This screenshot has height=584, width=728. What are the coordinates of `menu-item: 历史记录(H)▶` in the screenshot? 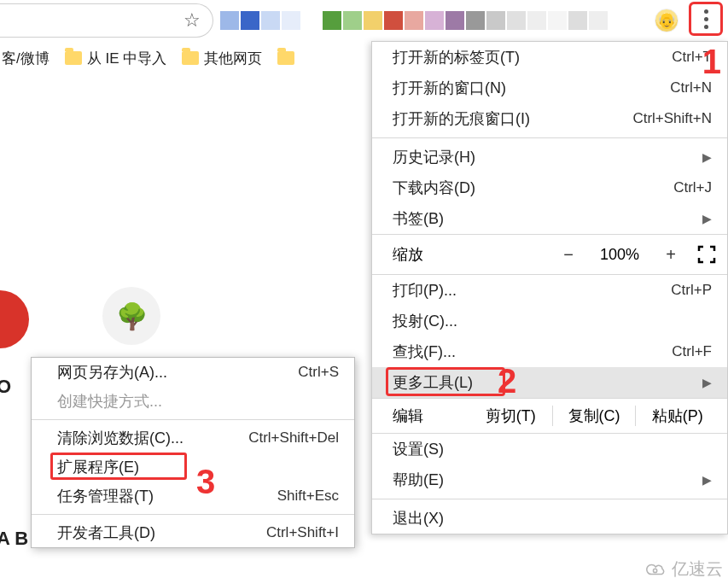 It's located at (550, 157).